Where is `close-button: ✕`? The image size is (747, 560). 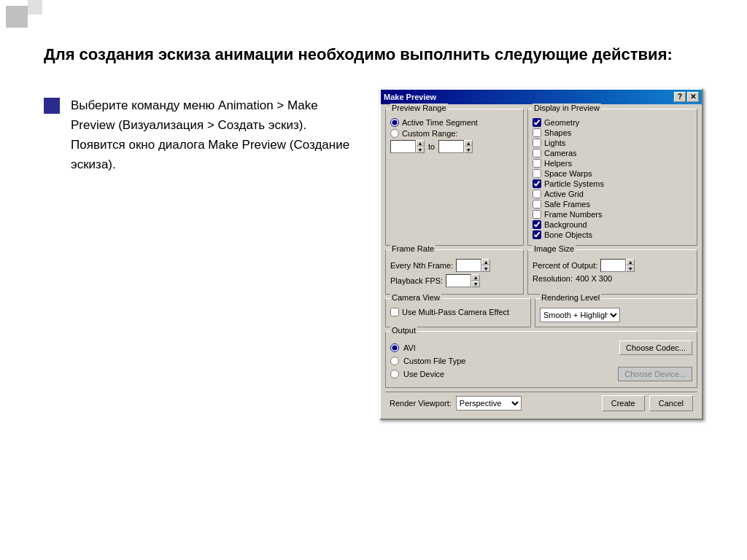
close-button: ✕ is located at coordinates (693, 97).